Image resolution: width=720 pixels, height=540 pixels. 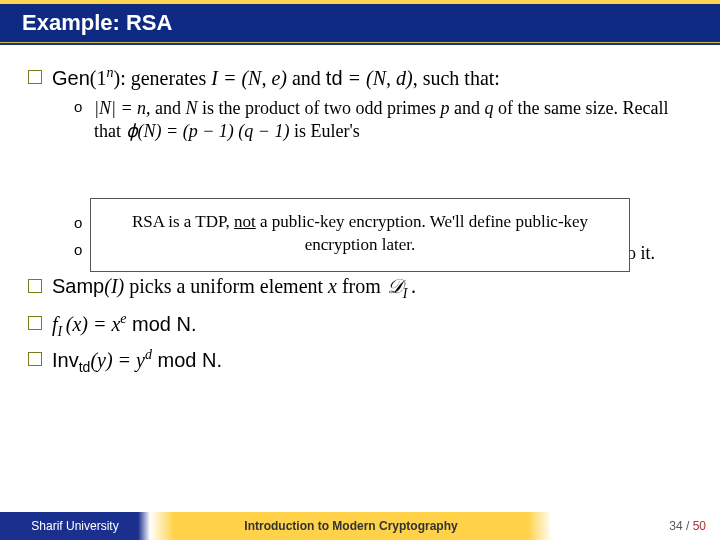 What do you see at coordinates (166, 78) in the screenshot?
I see `gen-mid: : generates` at bounding box center [166, 78].